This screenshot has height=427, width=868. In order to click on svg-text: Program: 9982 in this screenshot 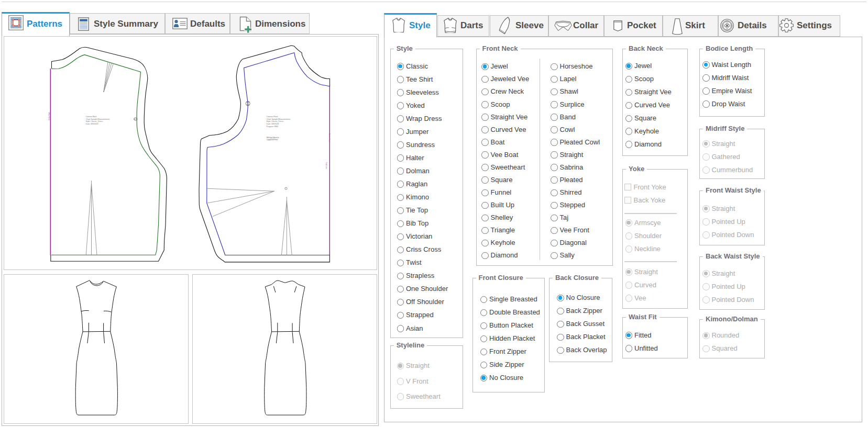, I will do `click(272, 127)`.